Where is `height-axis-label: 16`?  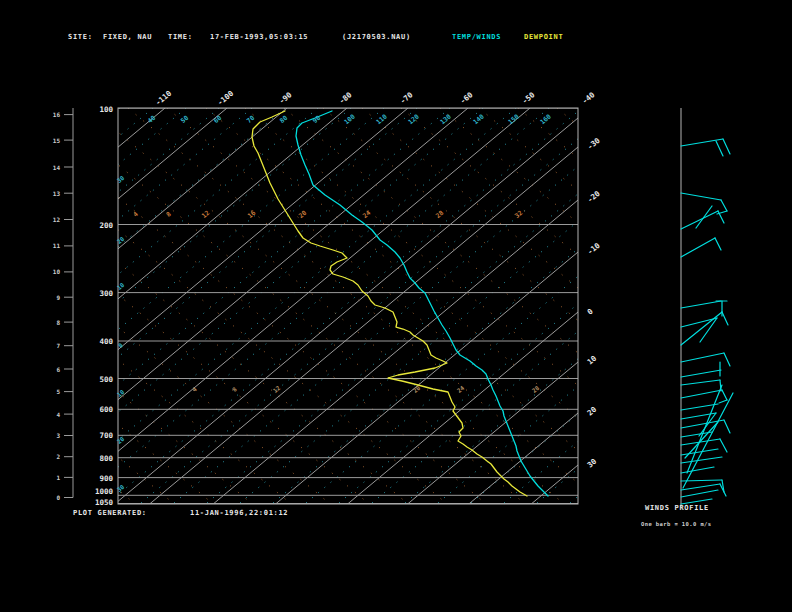 height-axis-label: 16 is located at coordinates (57, 114).